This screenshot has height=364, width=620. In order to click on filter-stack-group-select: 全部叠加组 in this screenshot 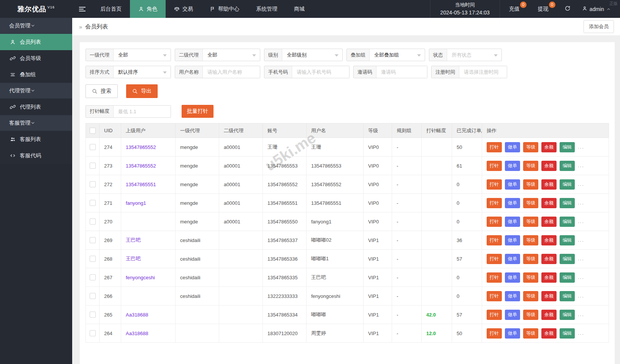, I will do `click(397, 55)`.